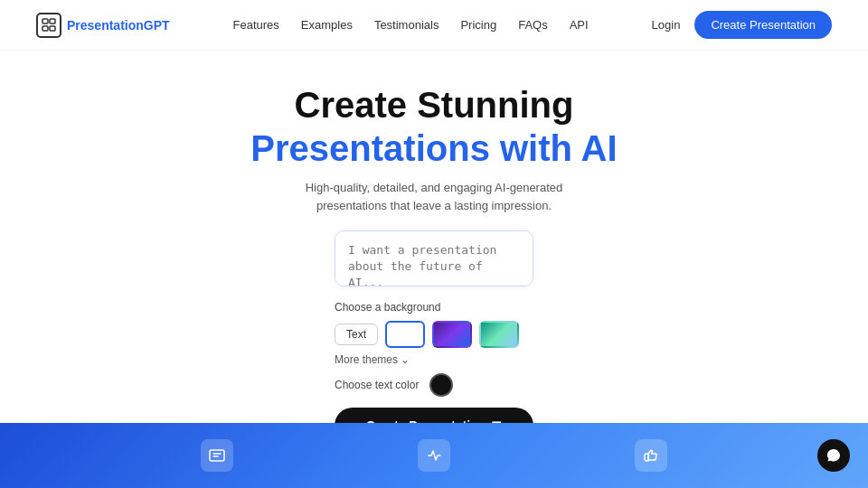  What do you see at coordinates (434, 260) in the screenshot?
I see `presentation-input-wrap` at bounding box center [434, 260].